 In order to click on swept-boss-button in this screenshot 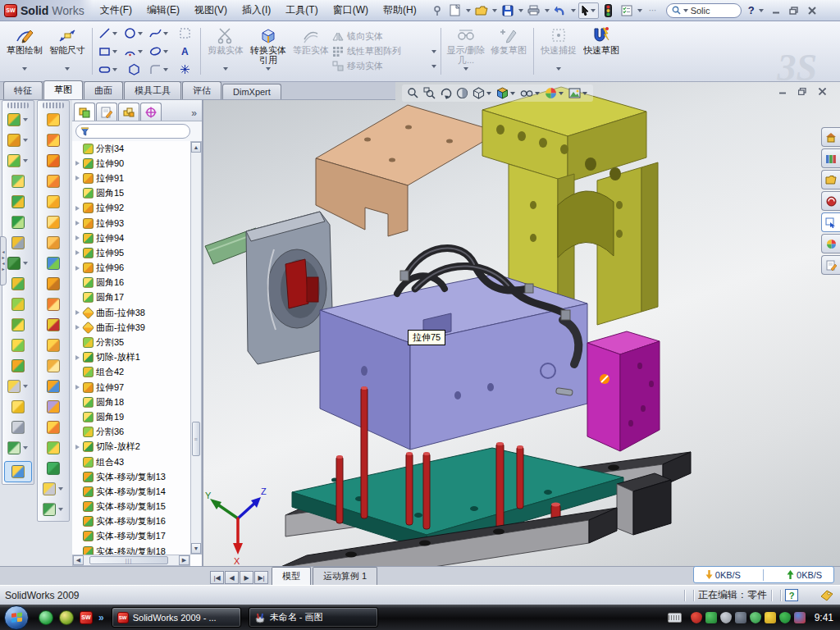, I will do `click(18, 180)`.